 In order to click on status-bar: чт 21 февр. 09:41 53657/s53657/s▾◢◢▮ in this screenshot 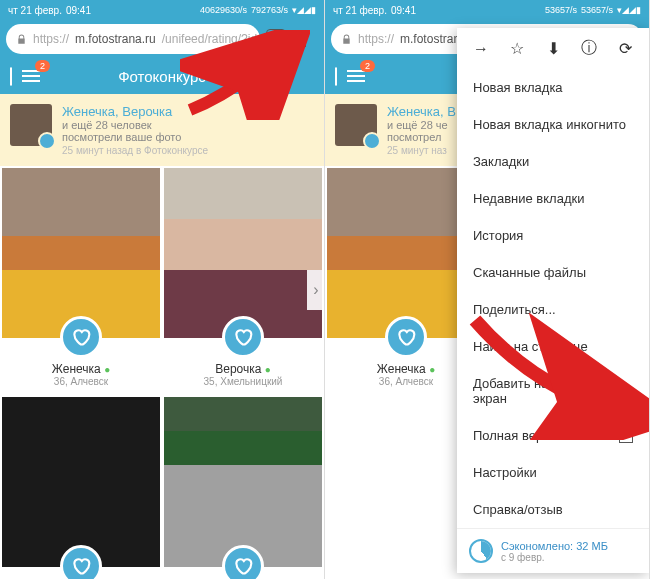, I will do `click(487, 10)`.